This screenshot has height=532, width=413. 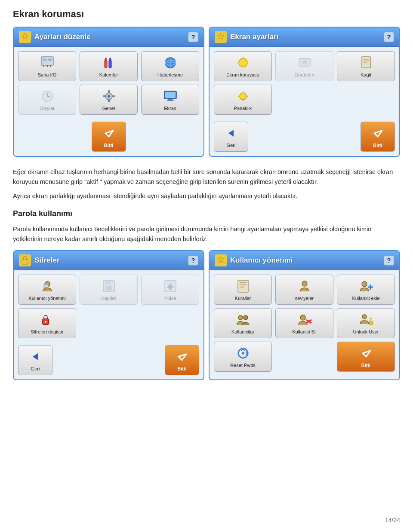 What do you see at coordinates (305, 66) in the screenshot?
I see `btn-gorunum: Görünüm` at bounding box center [305, 66].